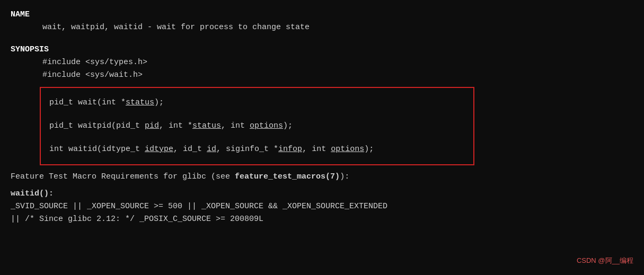 This screenshot has height=275, width=644. Describe the element at coordinates (348, 149) in the screenshot. I see `func3-param-options: options` at that location.